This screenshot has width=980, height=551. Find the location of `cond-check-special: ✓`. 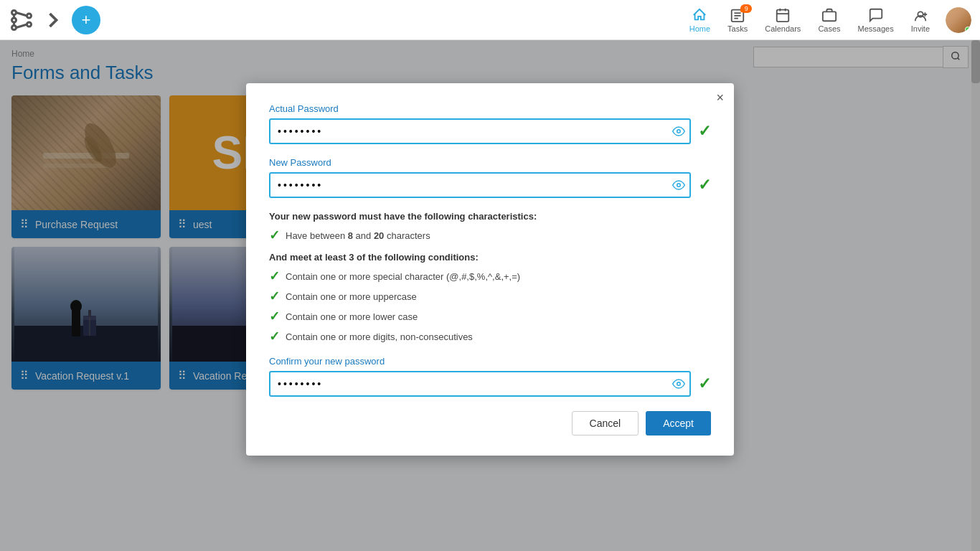

cond-check-special: ✓ is located at coordinates (274, 276).